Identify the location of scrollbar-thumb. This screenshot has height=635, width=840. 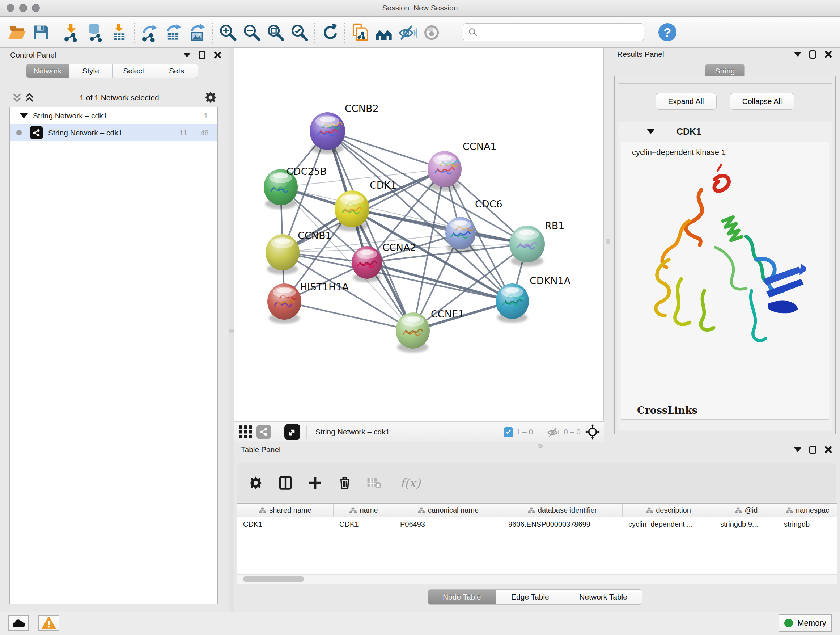
(273, 579).